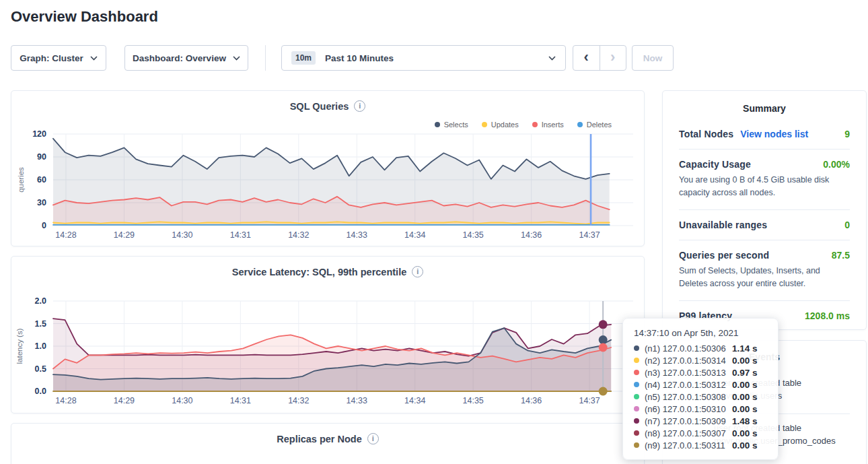 The image size is (868, 464). I want to click on svg-text: latency (s), so click(20, 346).